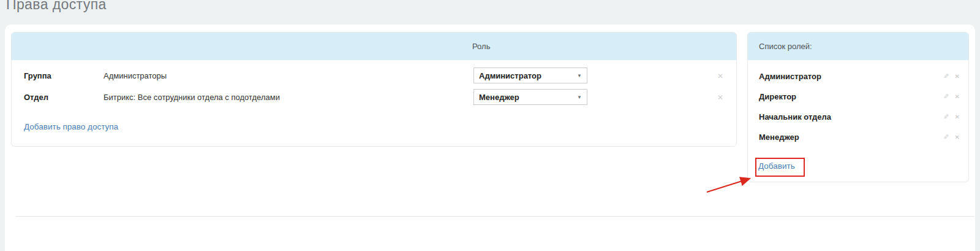 The width and height of the screenshot is (980, 251). Describe the element at coordinates (56, 6) in the screenshot. I see `page-title: Права доступа` at that location.